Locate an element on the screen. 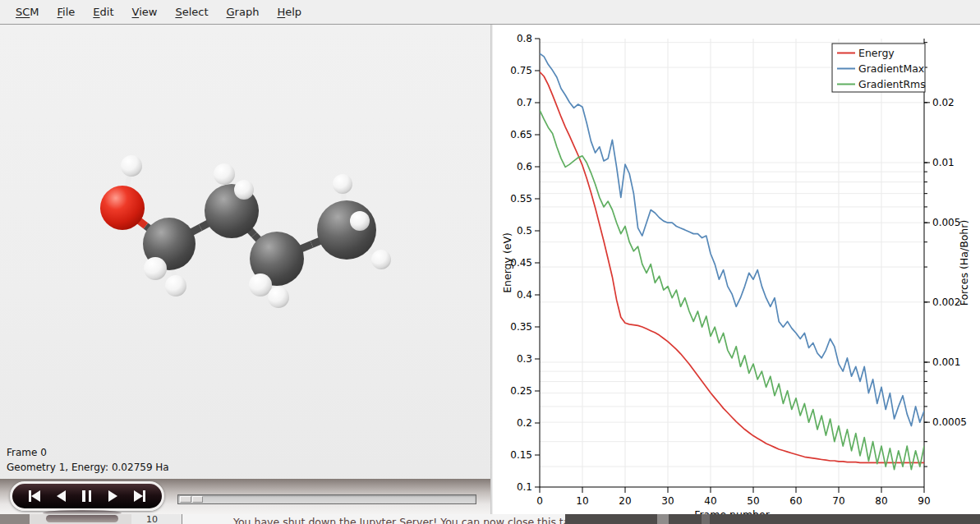  y-left-tick-label: 0.25 is located at coordinates (521, 391).